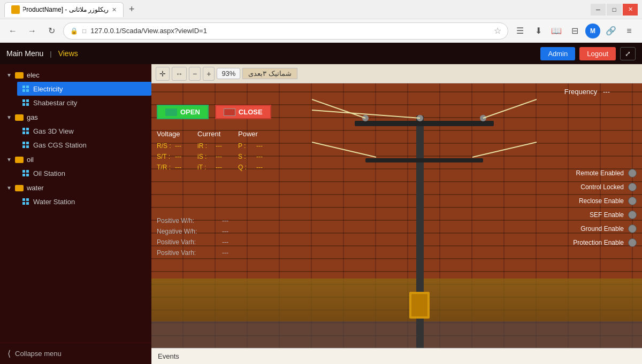  What do you see at coordinates (30, 159) in the screenshot?
I see `oil-group-label: oil` at bounding box center [30, 159].